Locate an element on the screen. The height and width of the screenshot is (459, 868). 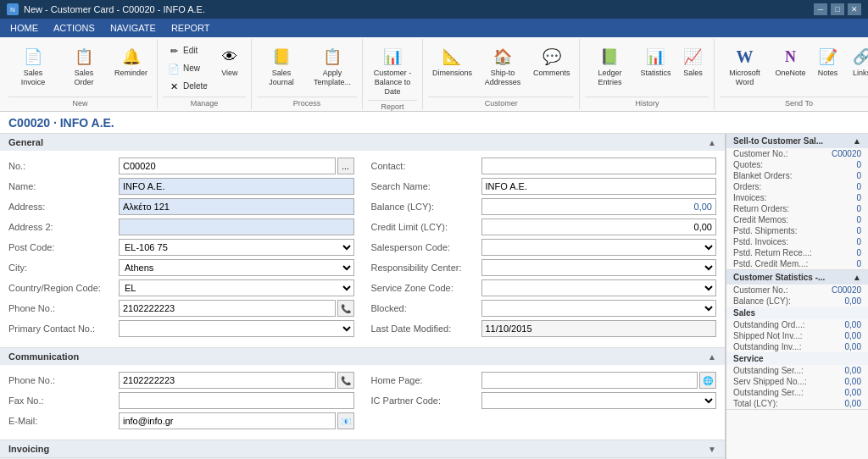
minimize-button: ─ is located at coordinates (821, 9).